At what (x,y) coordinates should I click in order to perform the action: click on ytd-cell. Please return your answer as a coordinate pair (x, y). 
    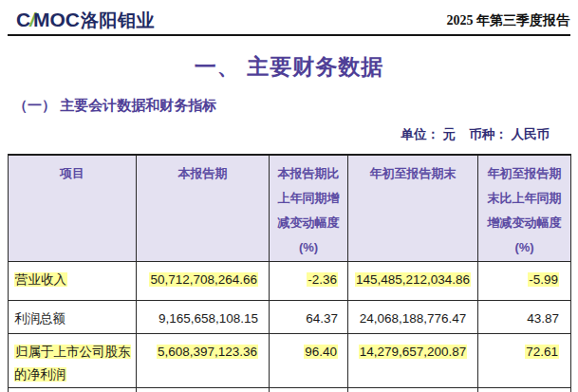
    Looking at the image, I should click on (414, 389).